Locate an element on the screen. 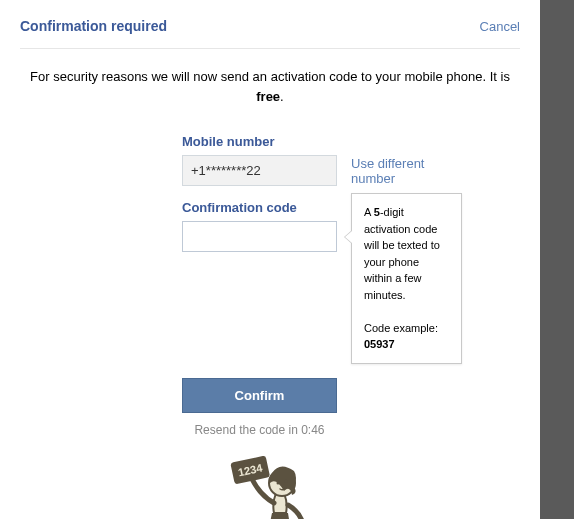 The width and height of the screenshot is (574, 519). confirmation-code-input is located at coordinates (260, 236).